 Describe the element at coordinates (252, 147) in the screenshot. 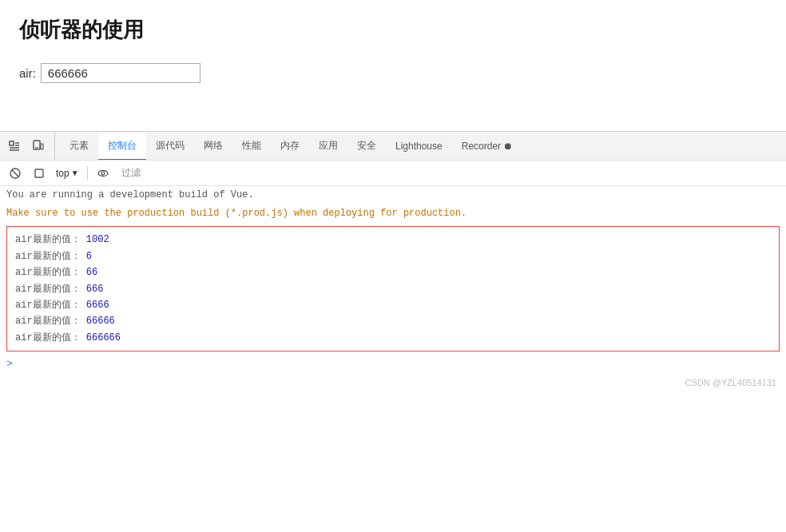

I see `tab-performance: 性能` at that location.